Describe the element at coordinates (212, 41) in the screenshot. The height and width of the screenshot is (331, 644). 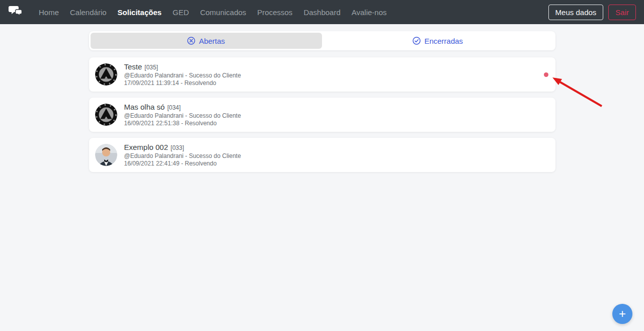
I see `tab-label: Abertas` at that location.